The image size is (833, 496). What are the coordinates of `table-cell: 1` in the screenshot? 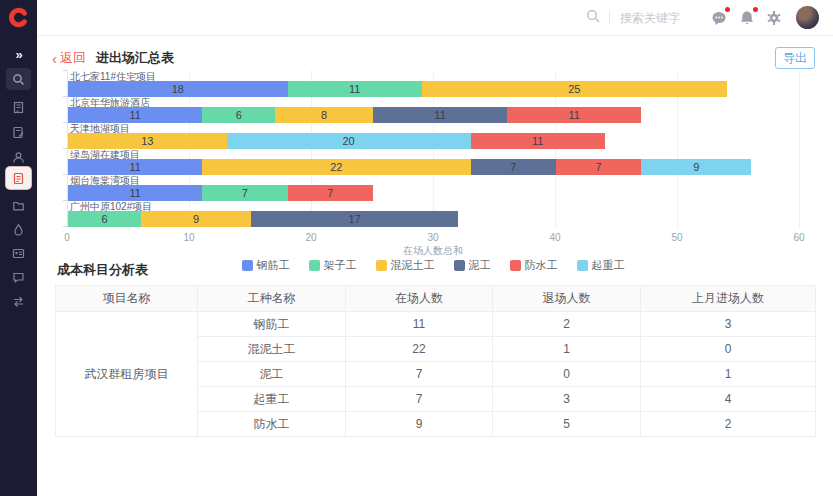 It's located at (728, 374).